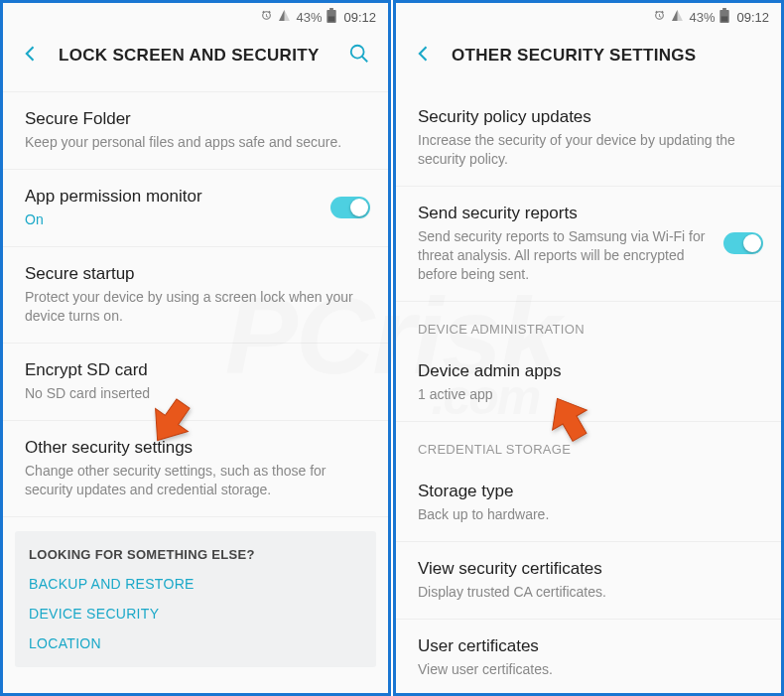 The height and width of the screenshot is (696, 784). I want to click on item-title: Device admin apps, so click(588, 371).